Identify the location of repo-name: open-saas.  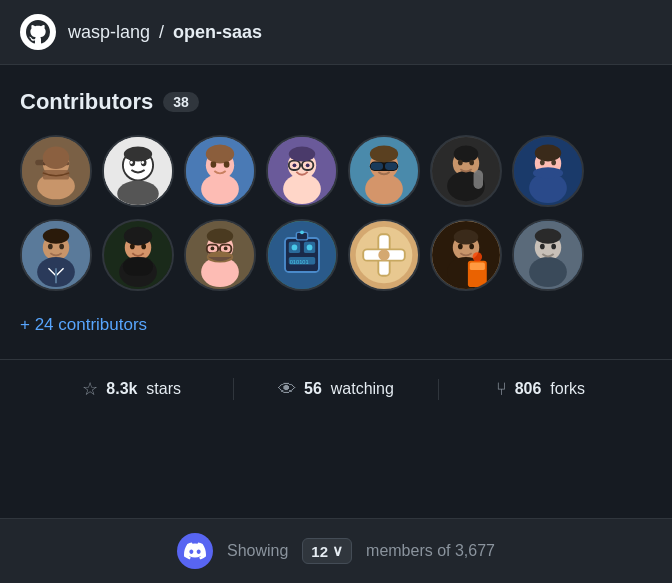
(218, 32).